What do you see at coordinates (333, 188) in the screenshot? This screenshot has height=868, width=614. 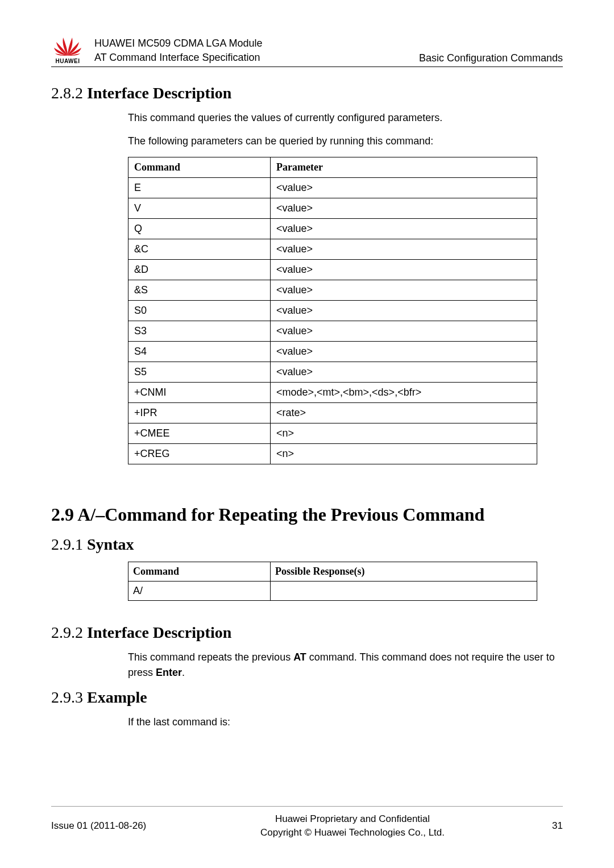 I see `table-row: E<value>` at bounding box center [333, 188].